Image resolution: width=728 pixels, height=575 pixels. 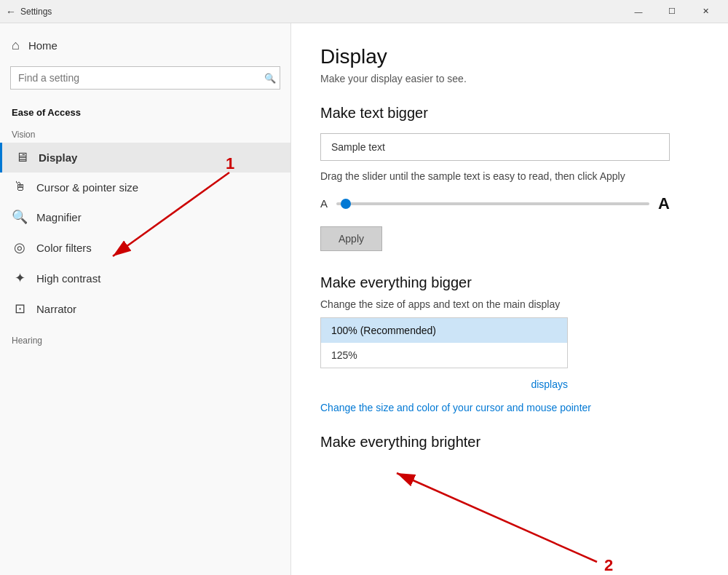 I want to click on sidebar-home-label: Home, so click(x=43, y=45).